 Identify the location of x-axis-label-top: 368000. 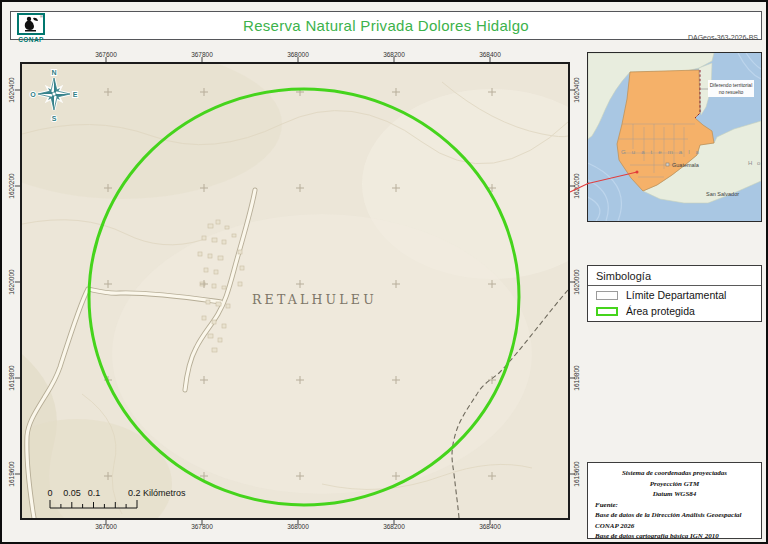
(298, 54).